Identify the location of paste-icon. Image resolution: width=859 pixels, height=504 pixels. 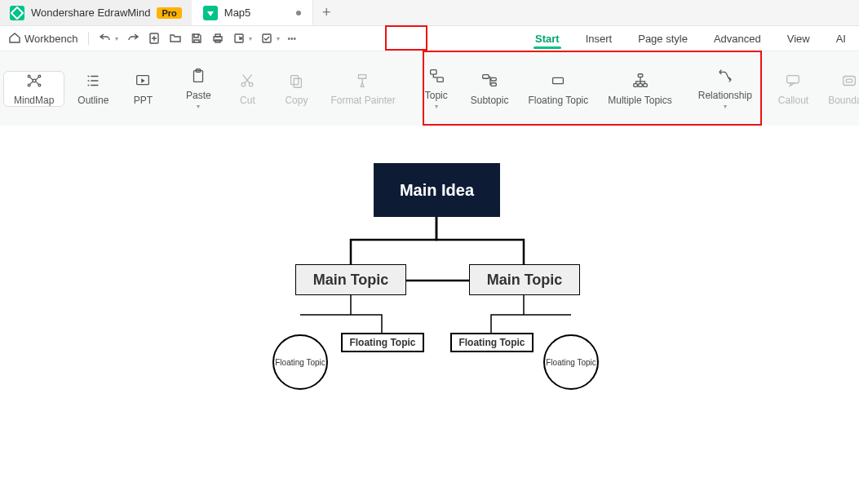
(198, 76).